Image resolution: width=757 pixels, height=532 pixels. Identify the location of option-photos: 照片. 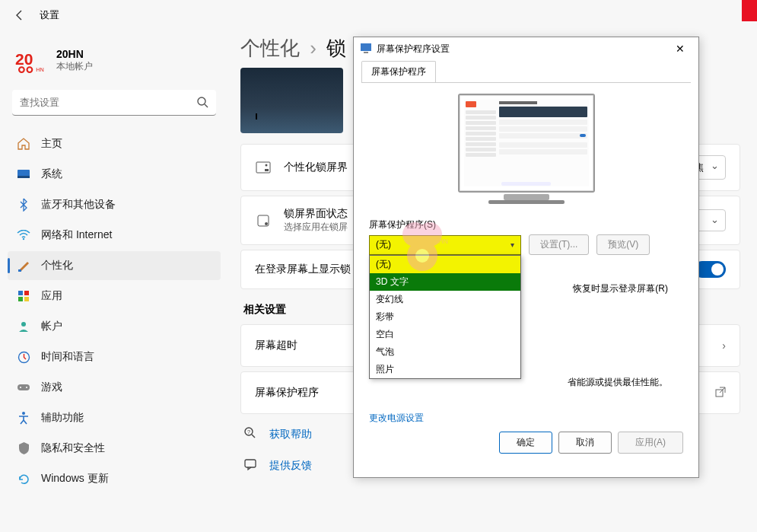
(445, 370).